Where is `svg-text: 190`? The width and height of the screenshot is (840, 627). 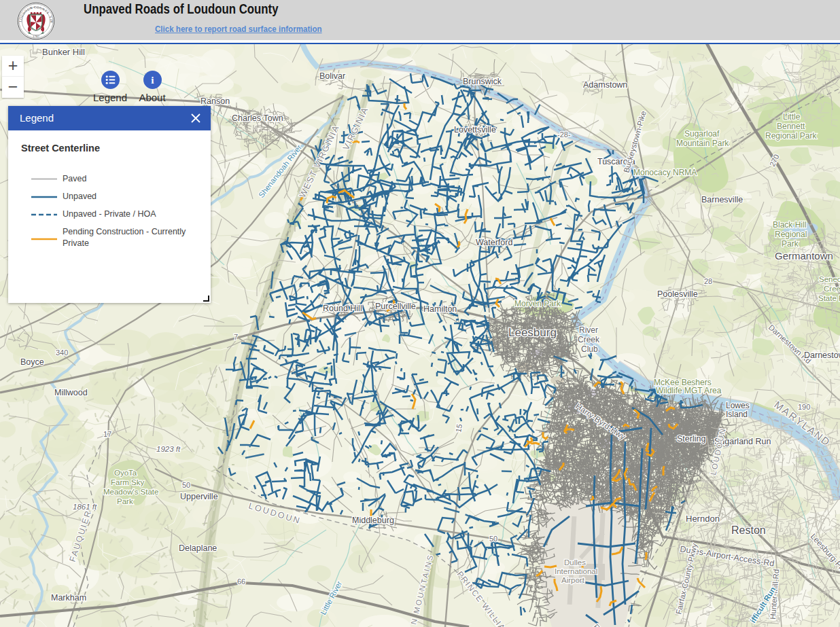 svg-text: 190 is located at coordinates (804, 407).